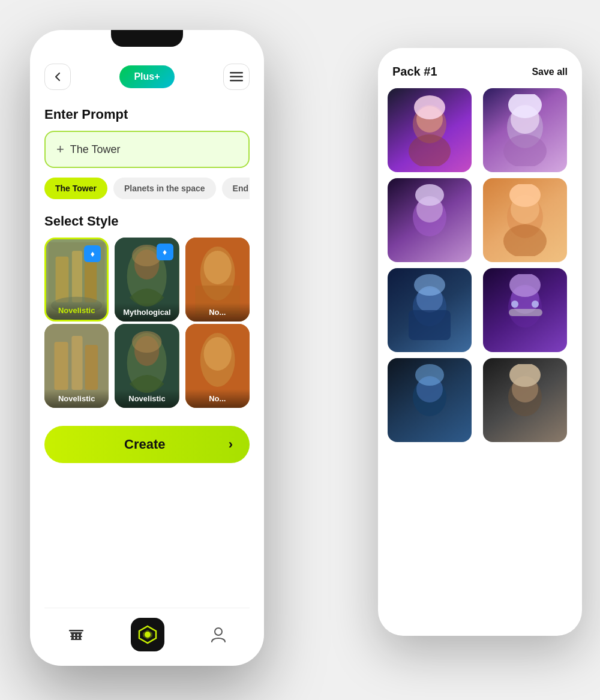  What do you see at coordinates (430, 220) in the screenshot?
I see `portrait-3-svg` at bounding box center [430, 220].